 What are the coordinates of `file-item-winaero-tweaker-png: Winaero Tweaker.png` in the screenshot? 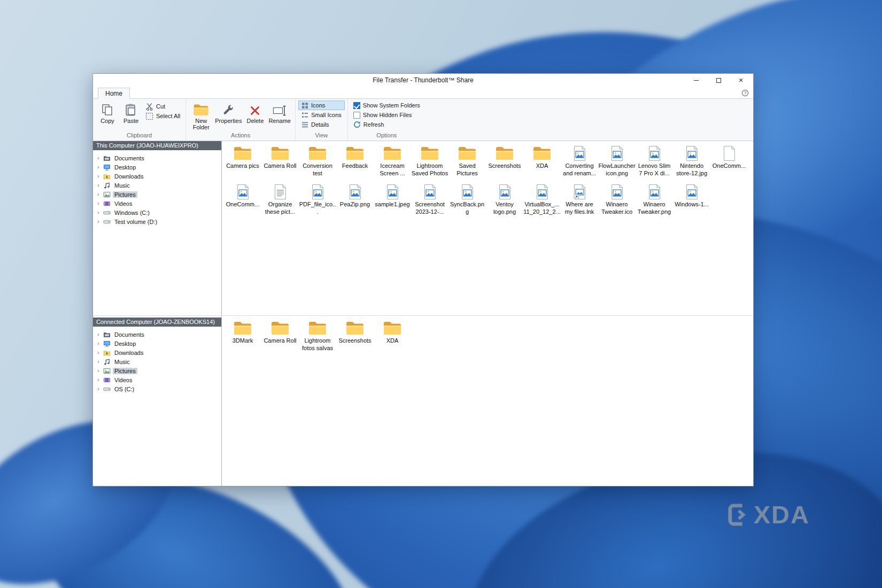 It's located at (654, 200).